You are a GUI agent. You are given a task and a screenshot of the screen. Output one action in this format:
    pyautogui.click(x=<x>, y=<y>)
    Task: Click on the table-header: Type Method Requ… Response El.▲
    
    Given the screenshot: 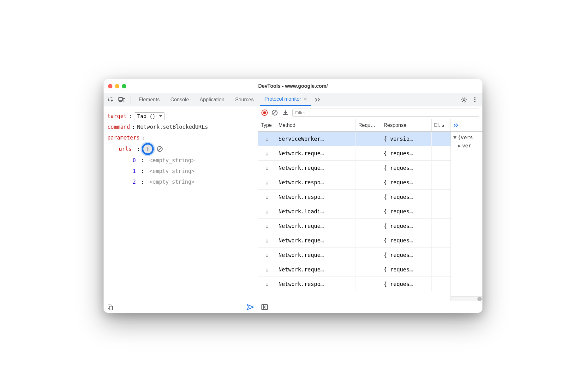 What is the action you would take?
    pyautogui.click(x=354, y=125)
    